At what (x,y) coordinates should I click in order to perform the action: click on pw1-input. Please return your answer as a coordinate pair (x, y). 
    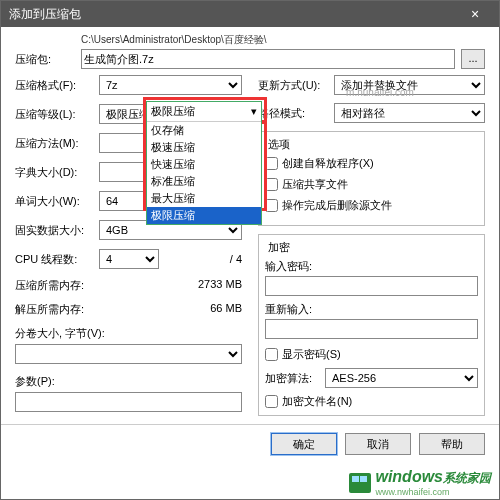
    Looking at the image, I should click on (372, 286).